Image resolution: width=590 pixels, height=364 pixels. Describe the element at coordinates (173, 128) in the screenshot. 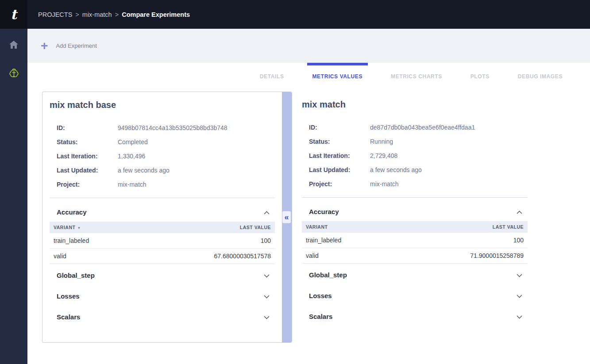

I see `experiment-id: 9498b07814cc4a13b535025b8bd3b748` at that location.